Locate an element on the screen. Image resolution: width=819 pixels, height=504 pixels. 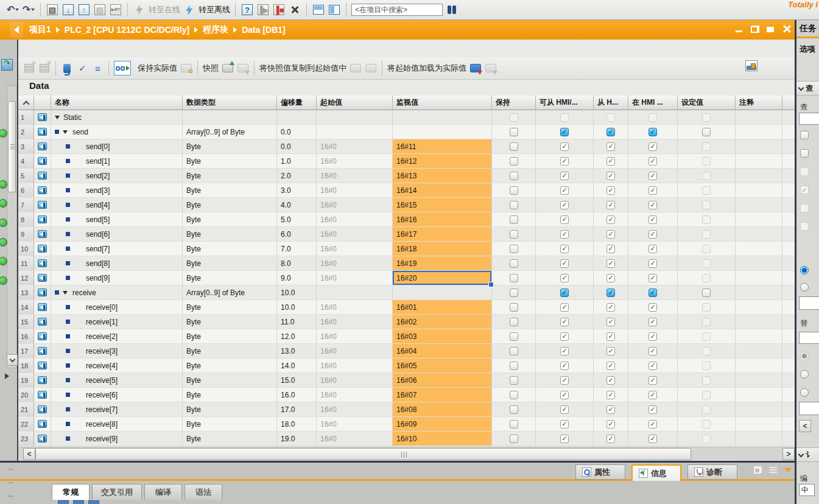
expand-all-button: ≡ is located at coordinates (97, 68).